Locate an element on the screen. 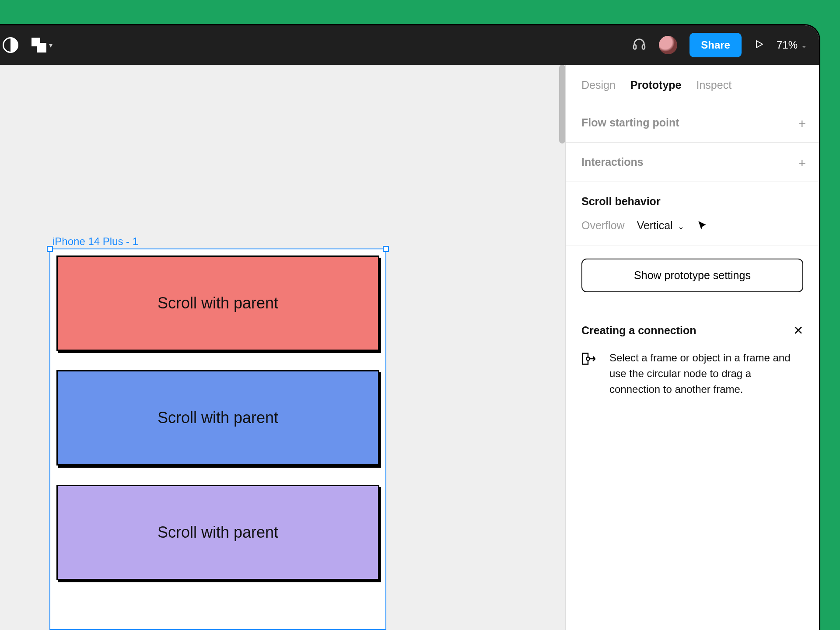  overflow-label: Overflow is located at coordinates (603, 226).